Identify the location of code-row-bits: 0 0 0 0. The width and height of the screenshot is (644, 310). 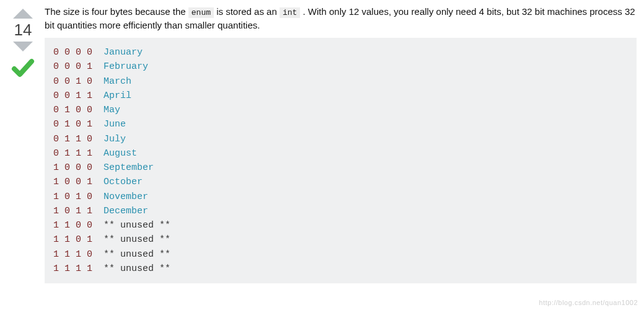
(78, 52).